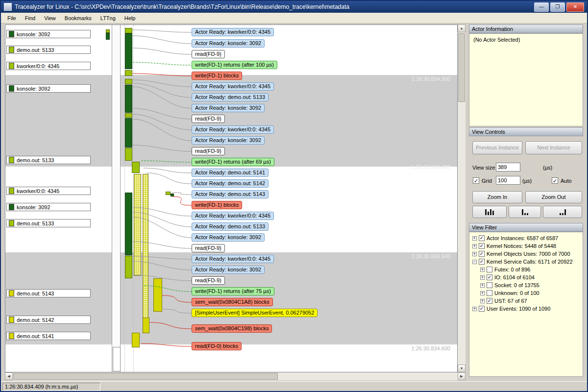 The height and width of the screenshot is (392, 588). What do you see at coordinates (78, 18) in the screenshot?
I see `menu-item-bookmarks: Bookmarks` at bounding box center [78, 18].